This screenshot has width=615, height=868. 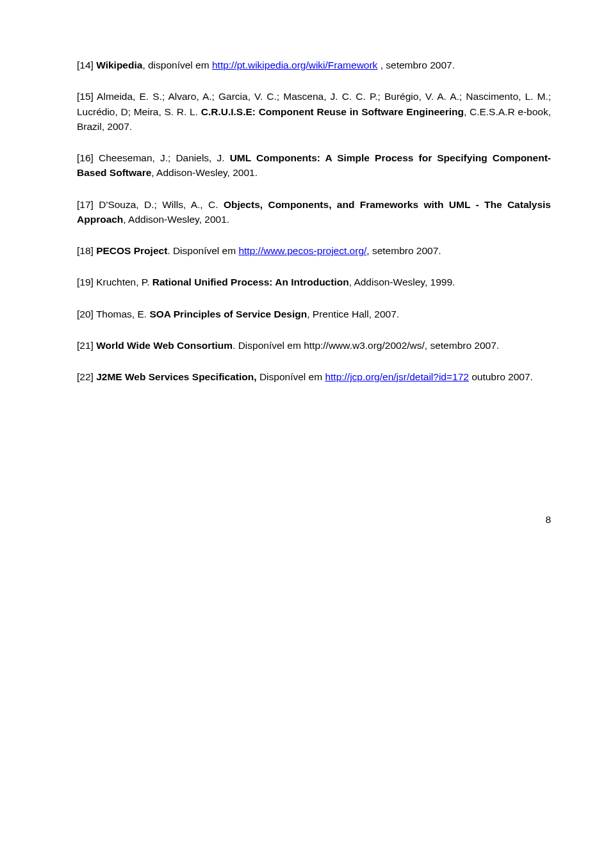 I want to click on reference-20: [20] Thomas, E. SOA Principles of Servic…, so click(x=314, y=314).